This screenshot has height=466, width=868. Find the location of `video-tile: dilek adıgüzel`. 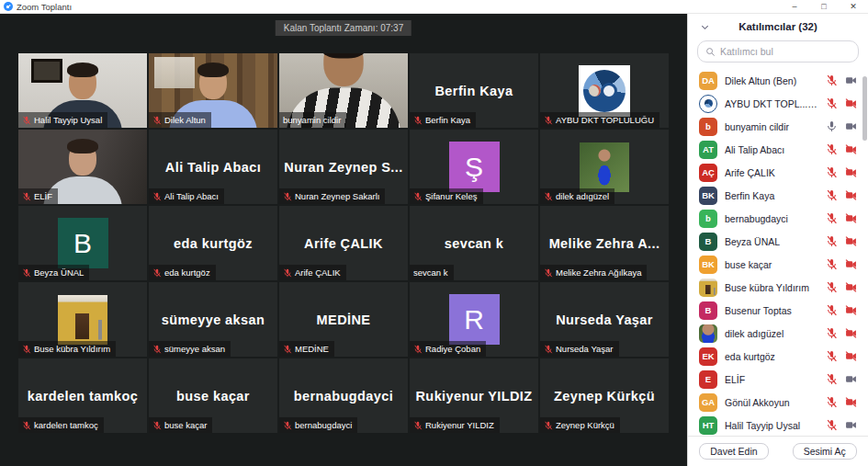

video-tile: dilek adıgüzel is located at coordinates (604, 167).